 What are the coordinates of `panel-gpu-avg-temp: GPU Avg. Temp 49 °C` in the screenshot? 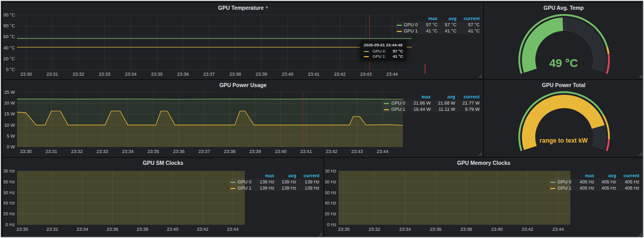 It's located at (564, 41).